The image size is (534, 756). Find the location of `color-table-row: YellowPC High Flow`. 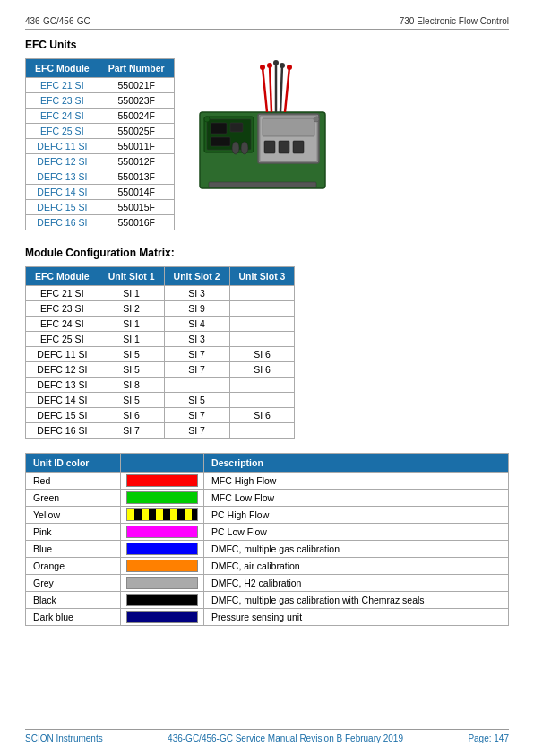

color-table-row: YellowPC High Flow is located at coordinates (267, 515).